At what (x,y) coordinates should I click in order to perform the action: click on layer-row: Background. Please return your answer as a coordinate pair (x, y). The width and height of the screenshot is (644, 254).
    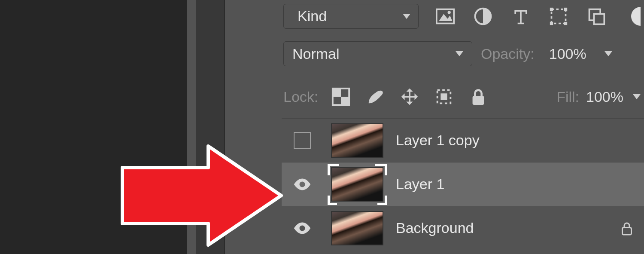
    Looking at the image, I should click on (463, 228).